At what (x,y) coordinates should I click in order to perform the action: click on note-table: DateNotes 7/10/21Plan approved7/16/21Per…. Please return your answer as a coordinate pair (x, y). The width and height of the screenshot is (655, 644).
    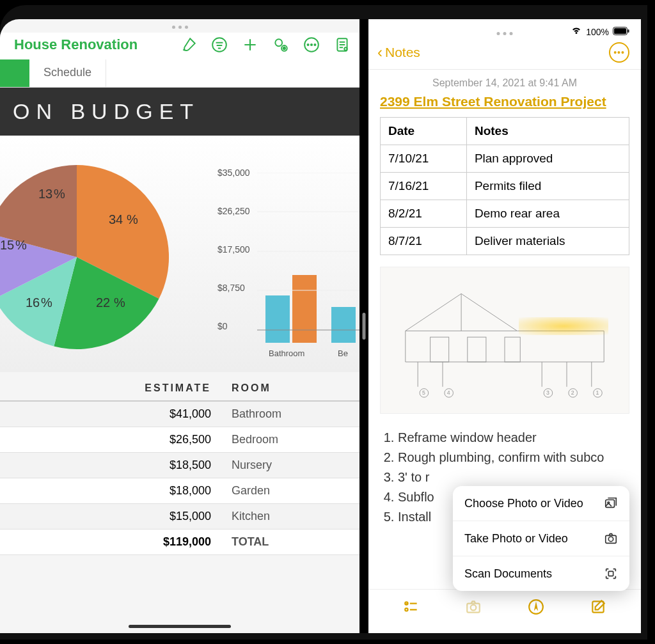
    Looking at the image, I should click on (505, 186).